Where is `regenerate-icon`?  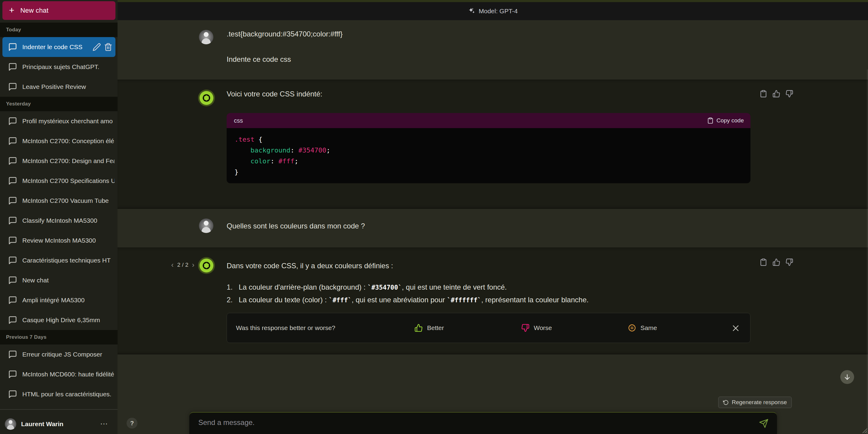 regenerate-icon is located at coordinates (726, 402).